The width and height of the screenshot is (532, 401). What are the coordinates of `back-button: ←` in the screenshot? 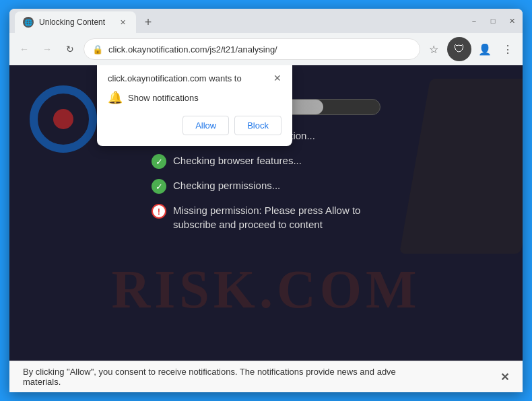 It's located at (24, 49).